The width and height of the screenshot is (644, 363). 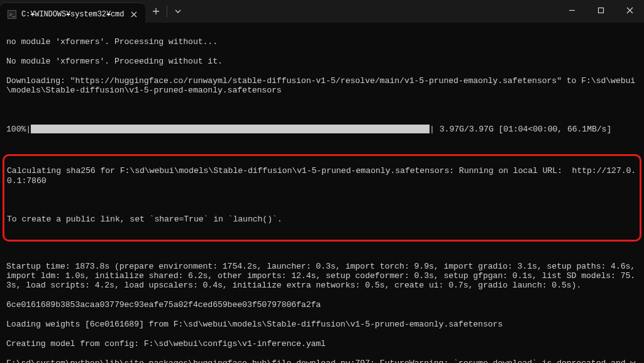 What do you see at coordinates (572, 10) in the screenshot?
I see `window-minimize-button` at bounding box center [572, 10].